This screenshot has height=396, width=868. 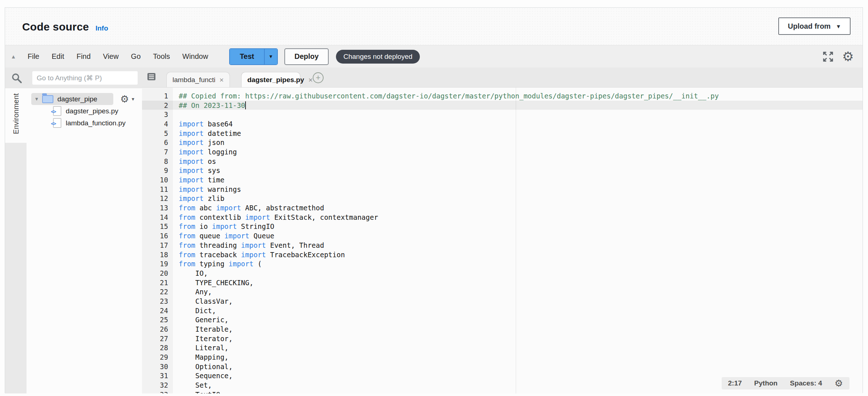 I want to click on code-line-8: 8import os, so click(x=502, y=161).